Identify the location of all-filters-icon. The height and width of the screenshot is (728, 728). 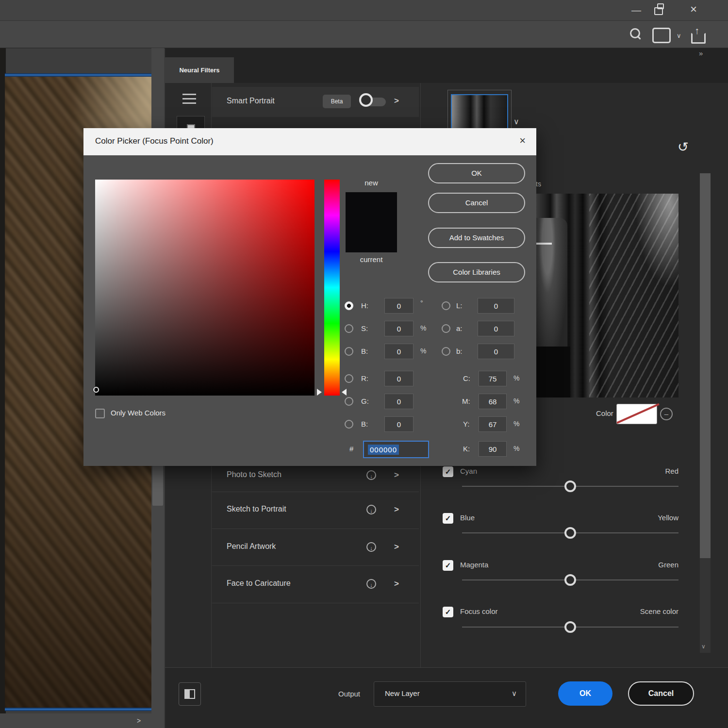
(189, 99).